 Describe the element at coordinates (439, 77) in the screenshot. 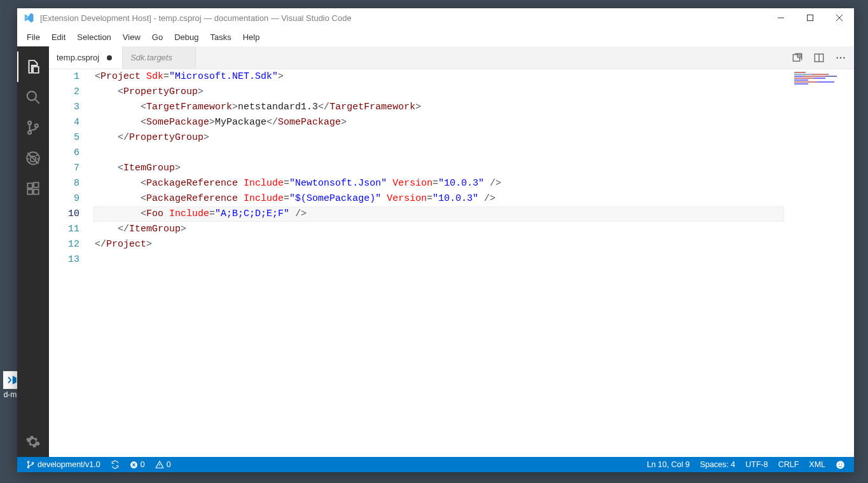

I see `code-line: <Project Sdk="Microsoft.NET.Sdk">` at that location.